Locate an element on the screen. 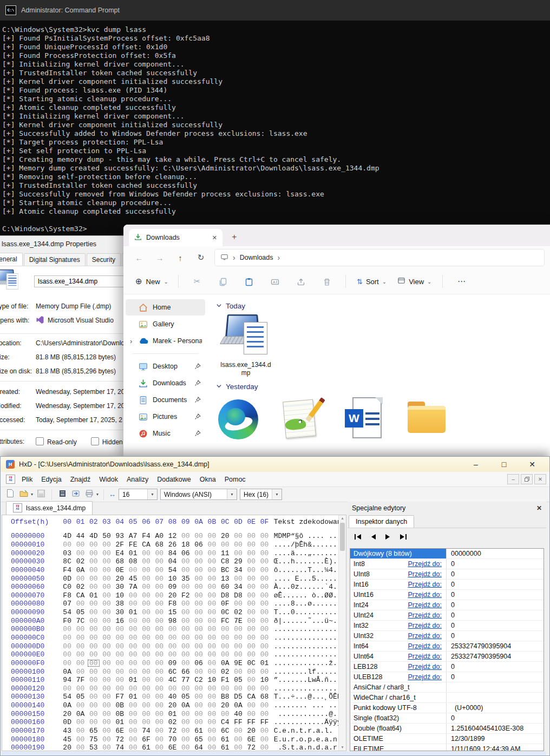 The image size is (550, 756). address-bar: › Downloads › is located at coordinates (379, 258).